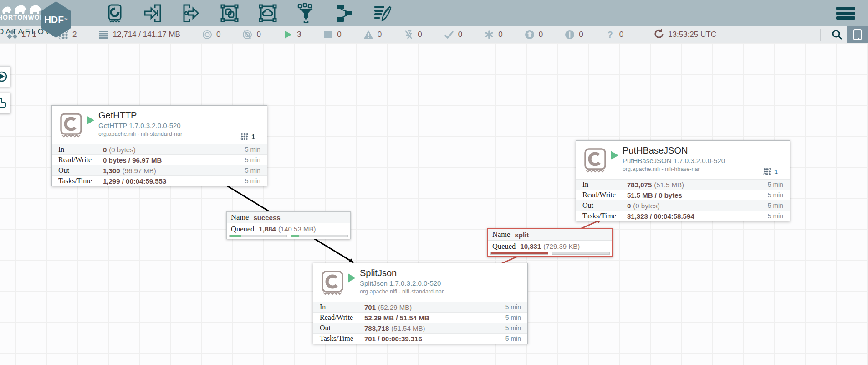 This screenshot has width=868, height=365. Describe the element at coordinates (821, 35) in the screenshot. I see `statusbar-separator` at that location.